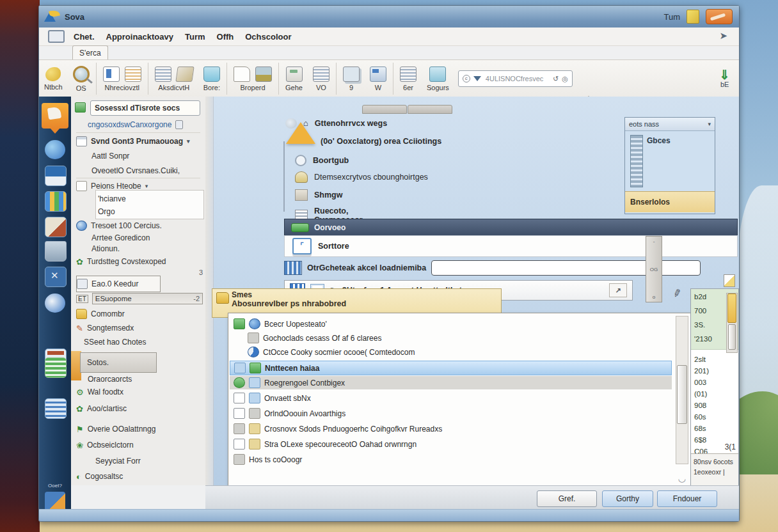 The image size is (778, 532). I want to click on folder-item-send: Svnd Gont3 Prumaouoag▾, so click(139, 141).